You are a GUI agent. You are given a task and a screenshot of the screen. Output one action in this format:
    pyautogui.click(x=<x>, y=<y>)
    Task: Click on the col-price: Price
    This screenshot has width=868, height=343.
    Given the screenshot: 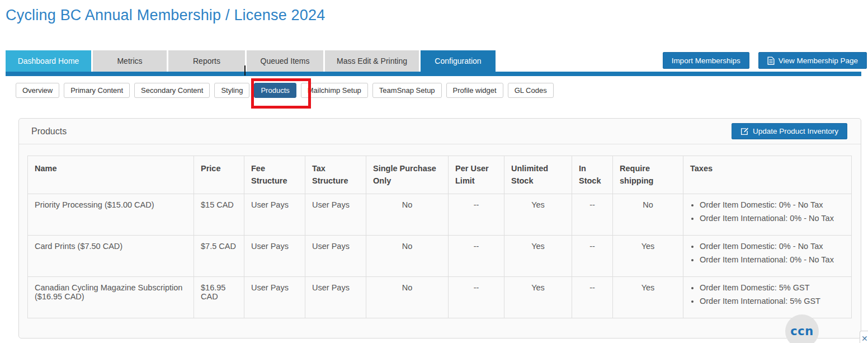 What is the action you would take?
    pyautogui.click(x=219, y=175)
    